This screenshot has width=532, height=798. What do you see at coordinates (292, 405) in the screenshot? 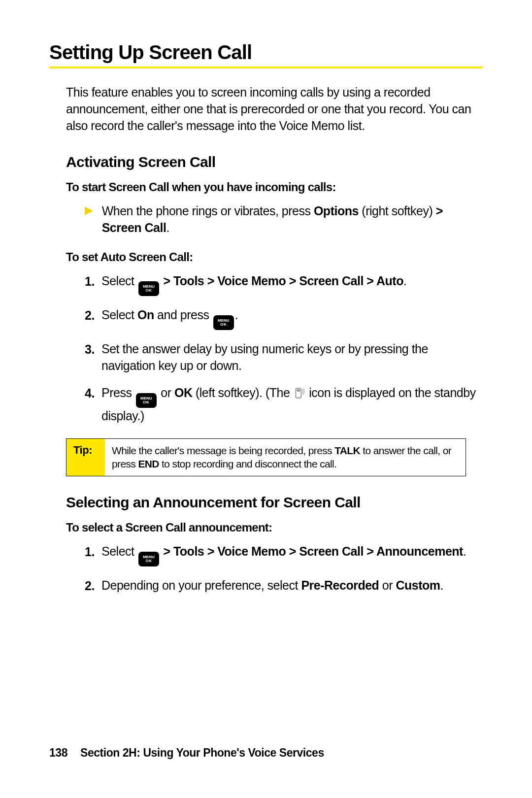
I see `step-text: Press MENUOK or OK (left softkey). (The …` at bounding box center [292, 405].